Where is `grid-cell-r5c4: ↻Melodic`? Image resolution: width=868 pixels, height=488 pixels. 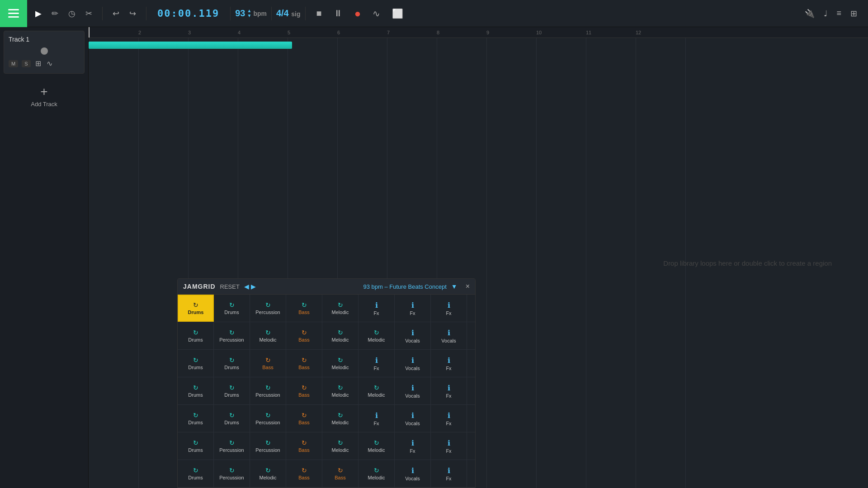 grid-cell-r5c4: ↻Melodic is located at coordinates (340, 446).